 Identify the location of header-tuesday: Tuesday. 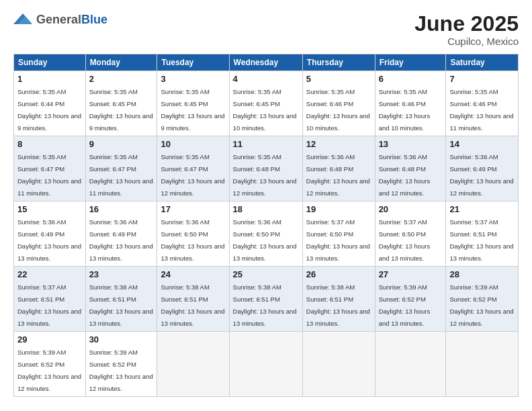
(193, 63).